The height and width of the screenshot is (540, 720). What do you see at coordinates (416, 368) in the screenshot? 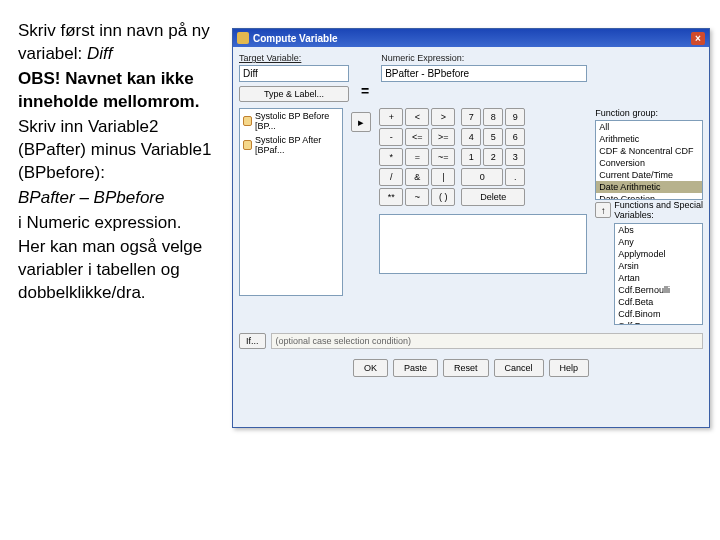
I see `paste-button: Paste` at bounding box center [416, 368].